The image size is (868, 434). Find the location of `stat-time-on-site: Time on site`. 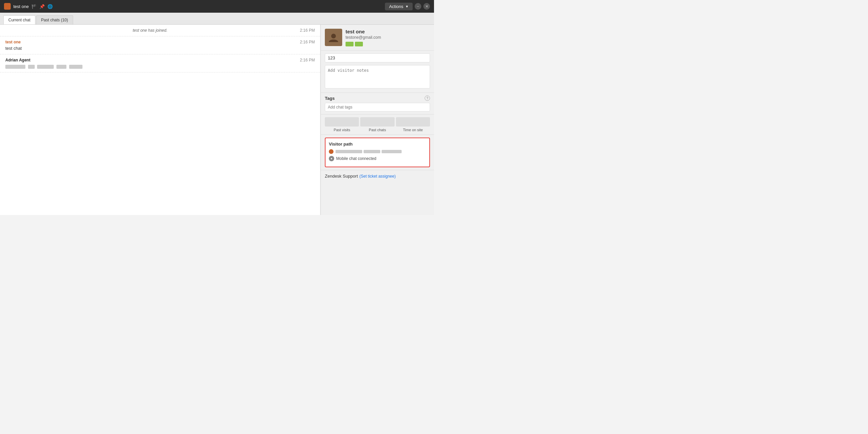

stat-time-on-site: Time on site is located at coordinates (413, 125).